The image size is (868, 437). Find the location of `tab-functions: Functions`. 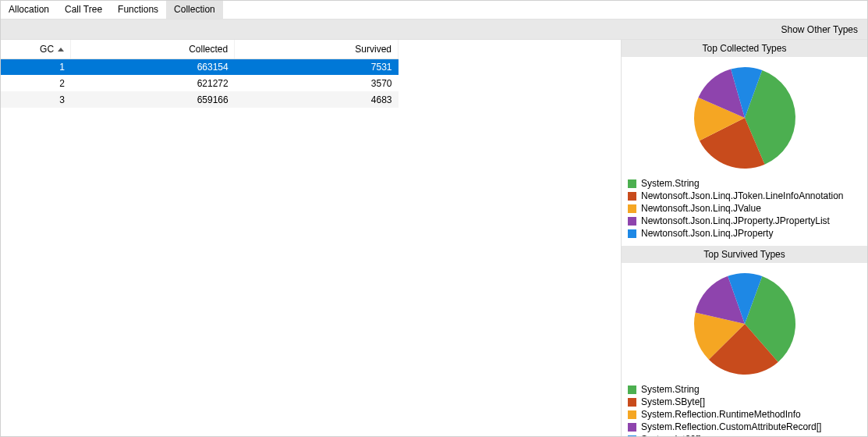

tab-functions: Functions is located at coordinates (138, 9).